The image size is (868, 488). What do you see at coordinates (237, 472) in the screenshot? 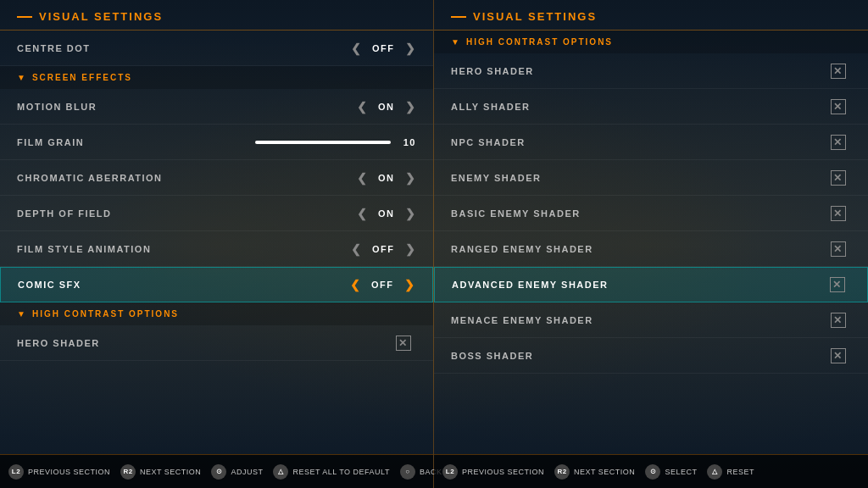
I see `left-adjust: ⊙ ADJUST` at bounding box center [237, 472].